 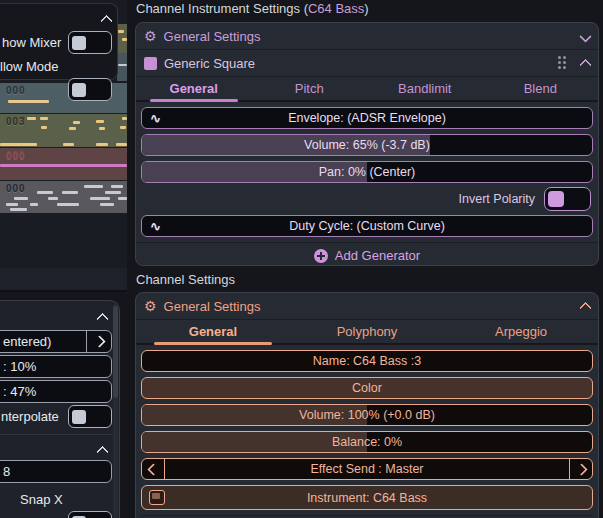 What do you see at coordinates (367, 498) in the screenshot?
I see `instrument-select-button: Instrument: C64 Bass` at bounding box center [367, 498].